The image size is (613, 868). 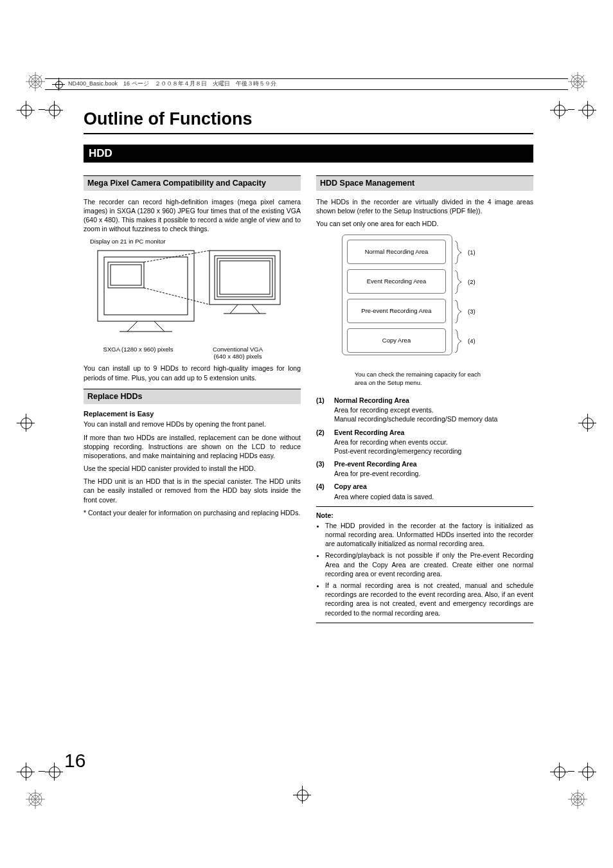 What do you see at coordinates (396, 341) in the screenshot?
I see `diag-area-4: Copy Area` at bounding box center [396, 341].